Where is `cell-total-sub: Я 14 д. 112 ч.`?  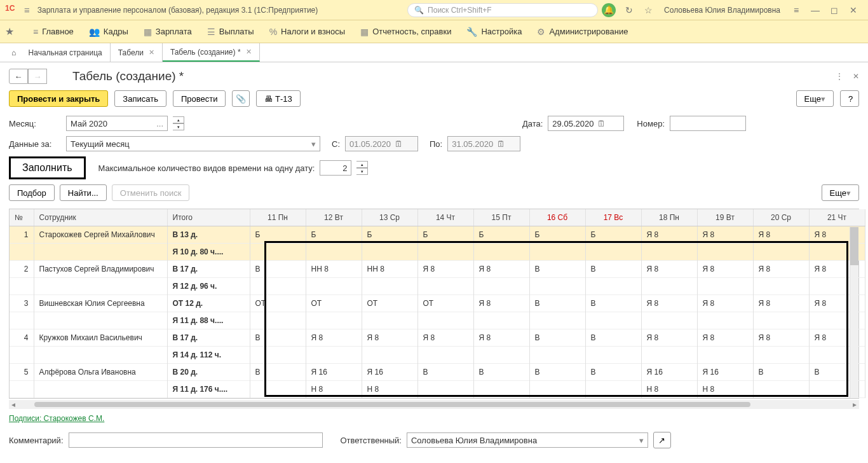 cell-total-sub: Я 14 д. 112 ч. is located at coordinates (208, 355).